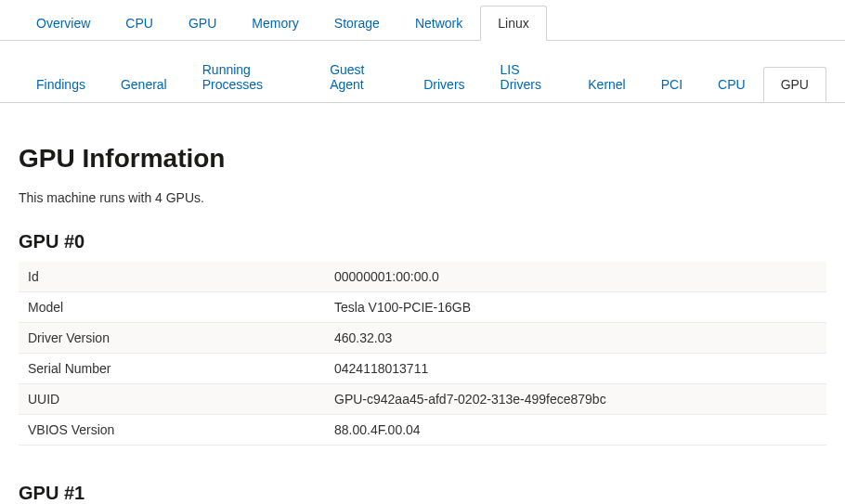 This screenshot has height=504, width=845. I want to click on table-row: VBIOS Version88.00.4F.00.04, so click(422, 431).